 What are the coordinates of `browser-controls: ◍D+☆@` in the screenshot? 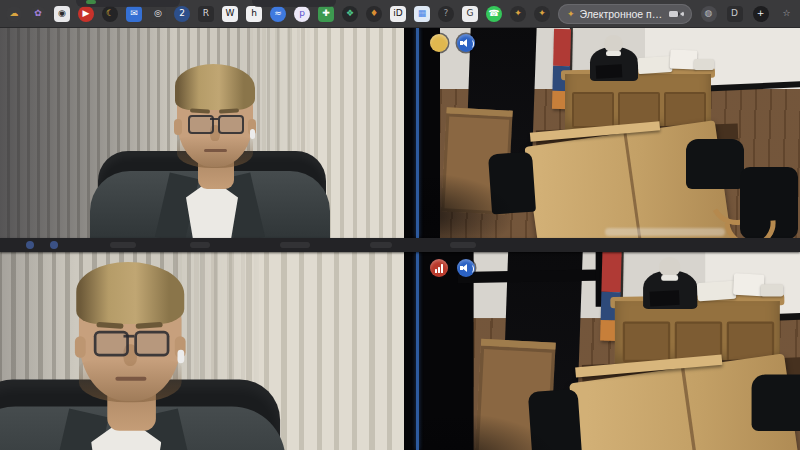 It's located at (750, 14).